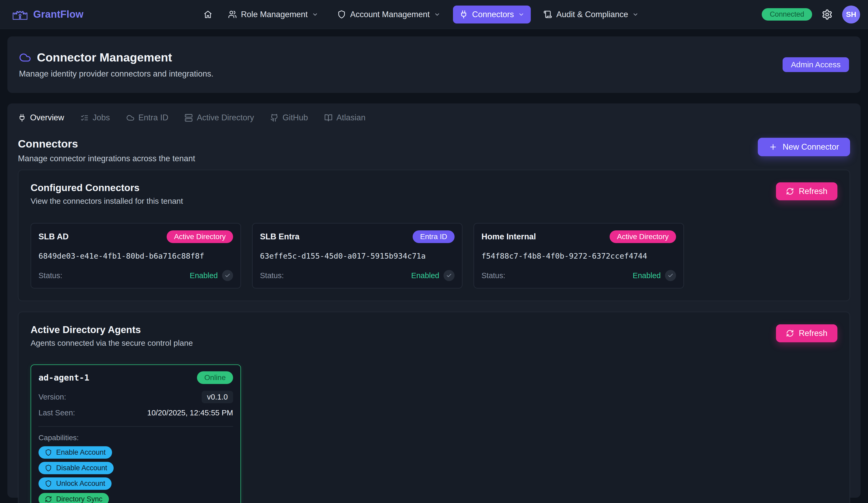  I want to click on brand-name: GrantFlow, so click(59, 14).